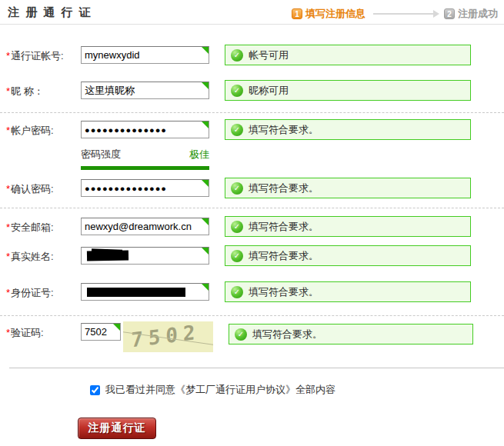  What do you see at coordinates (252, 12) in the screenshot?
I see `page-header: 注 册 通 行 证 1 填写注册信息 2 注册成功` at bounding box center [252, 12].